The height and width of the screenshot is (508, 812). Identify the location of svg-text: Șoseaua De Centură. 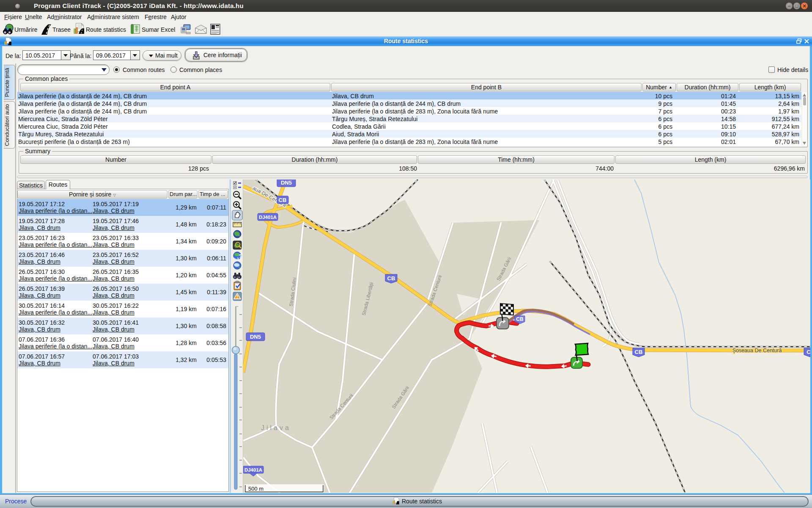
(757, 351).